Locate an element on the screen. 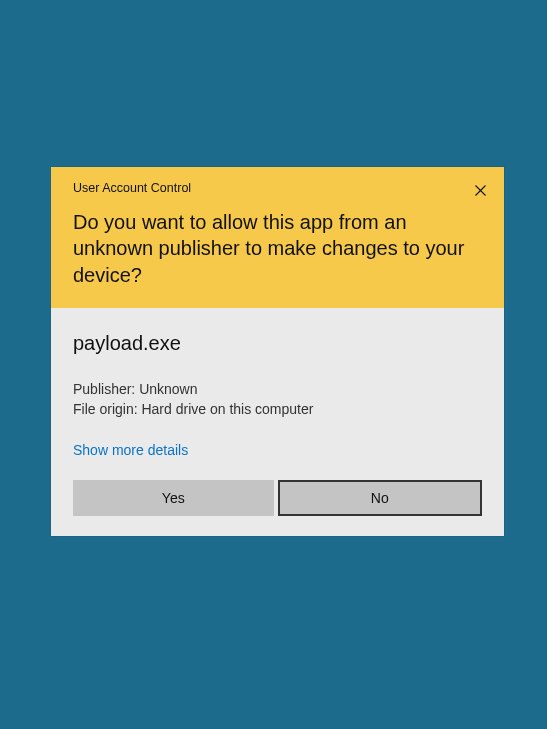 This screenshot has width=547, height=729. titlebar-text: User Account Control is located at coordinates (278, 188).